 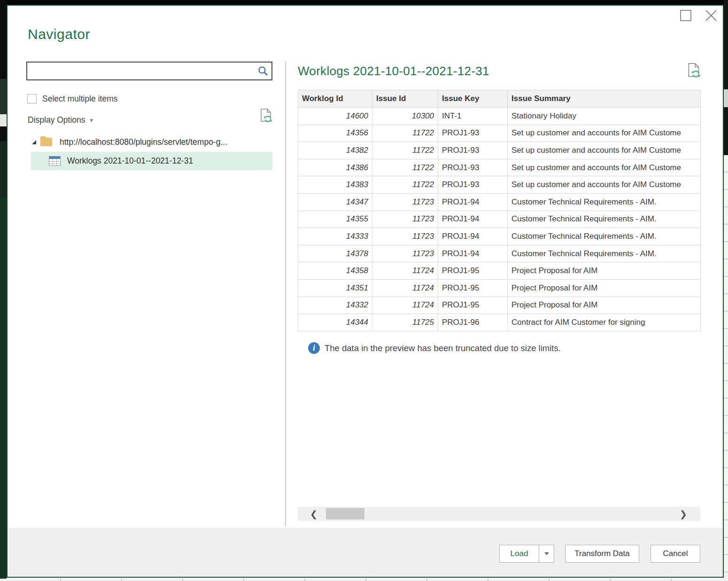 What do you see at coordinates (92, 120) in the screenshot?
I see `chevron-down-icon: ▾` at bounding box center [92, 120].